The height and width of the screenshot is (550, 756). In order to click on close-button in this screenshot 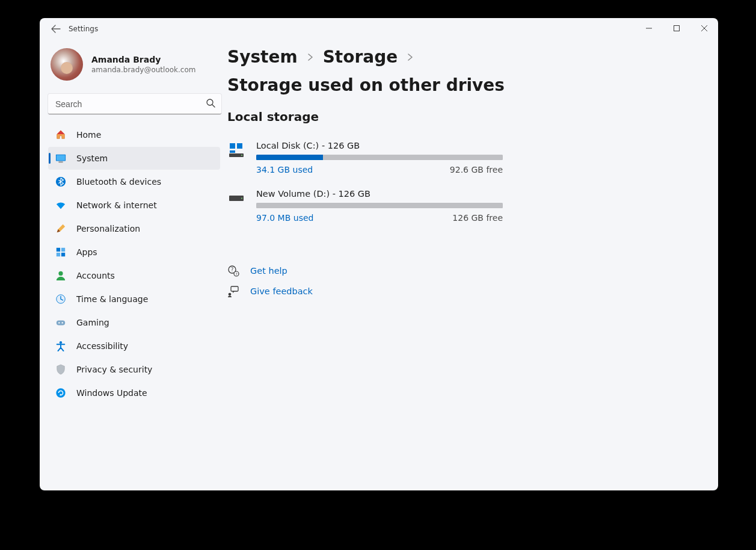, I will do `click(704, 28)`.